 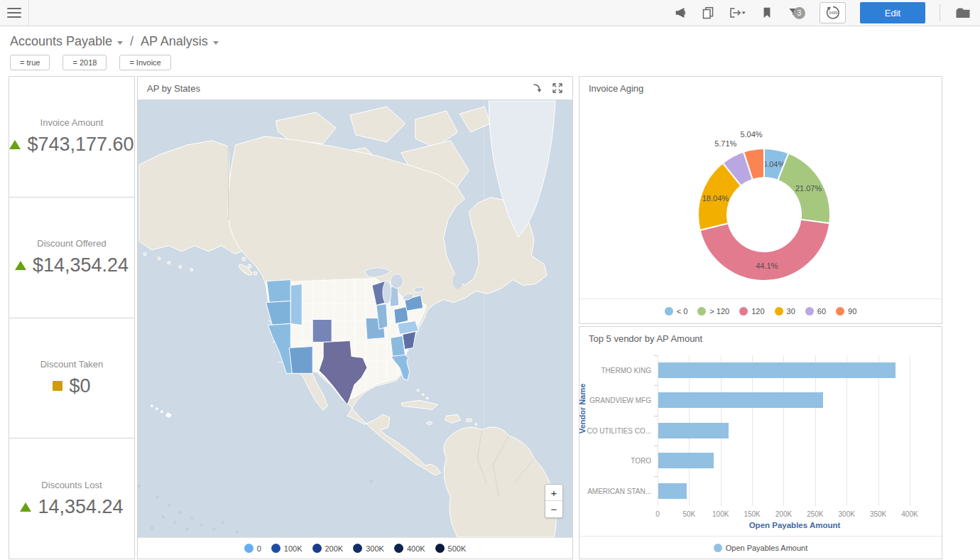 I want to click on caret-down-icon, so click(x=216, y=43).